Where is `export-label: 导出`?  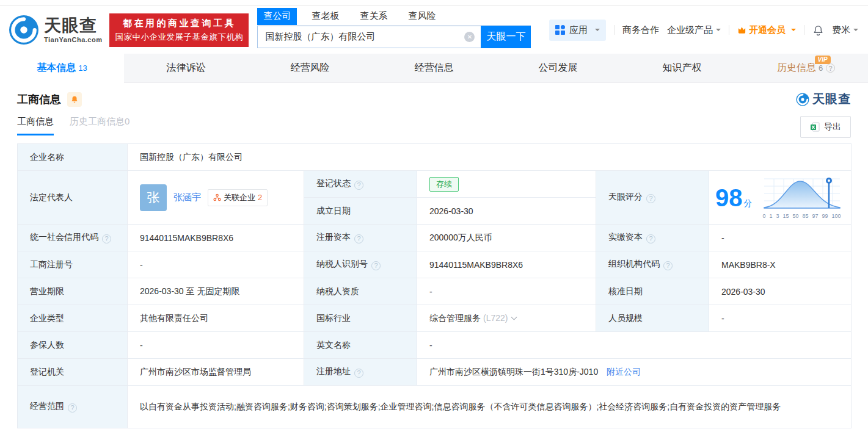
export-label: 导出 is located at coordinates (833, 127).